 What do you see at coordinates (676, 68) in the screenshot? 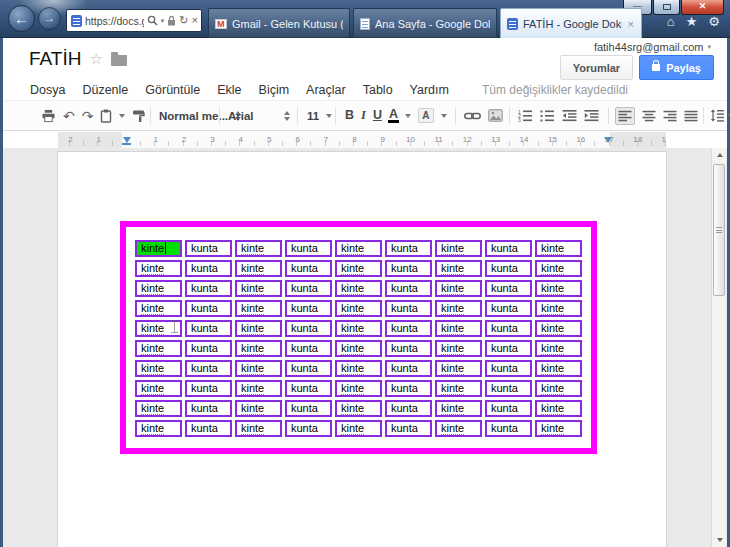
I see `share-button: Paylaş` at bounding box center [676, 68].